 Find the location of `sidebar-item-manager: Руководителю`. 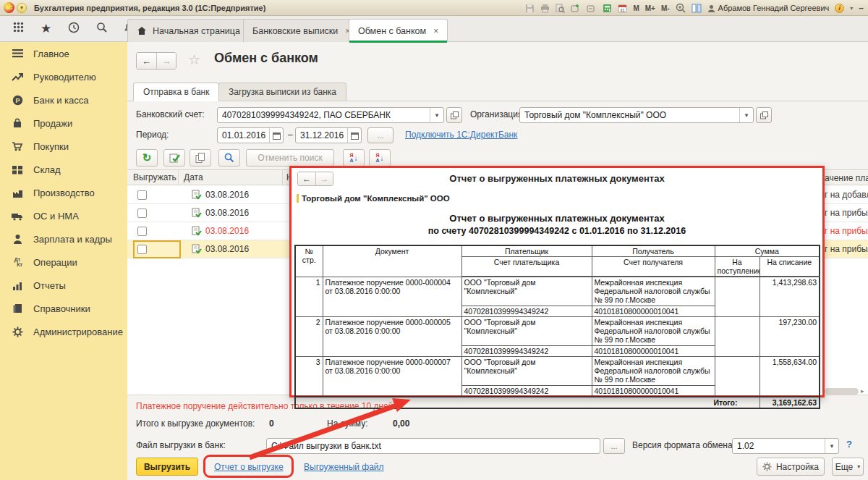

sidebar-item-manager: Руководителю is located at coordinates (64, 77).